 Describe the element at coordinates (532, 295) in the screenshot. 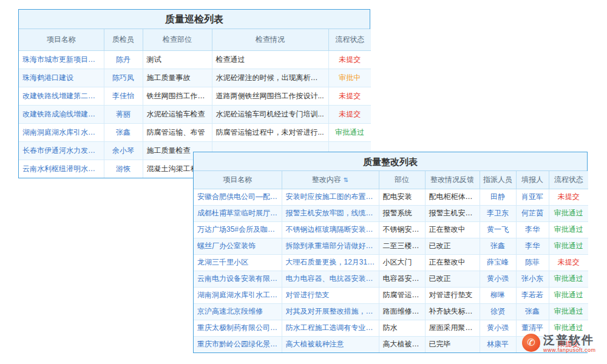

I see `reporter-cell: 李若若` at that location.